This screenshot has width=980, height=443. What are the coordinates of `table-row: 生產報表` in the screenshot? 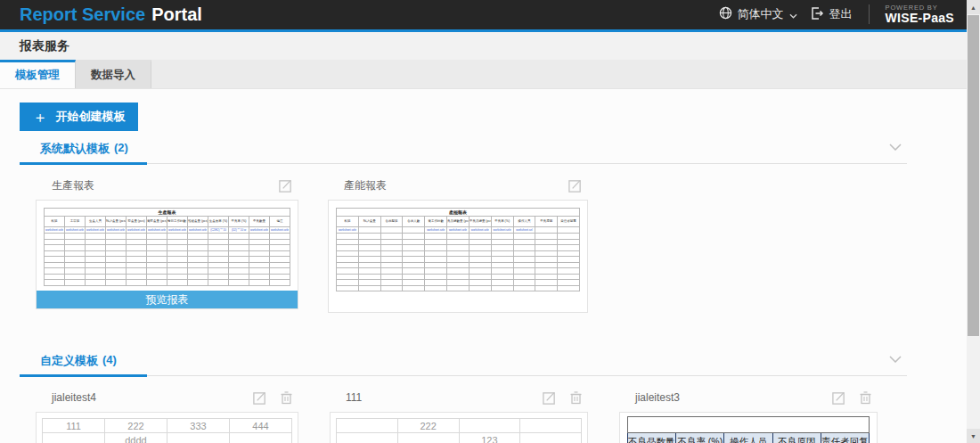 It's located at (167, 212).